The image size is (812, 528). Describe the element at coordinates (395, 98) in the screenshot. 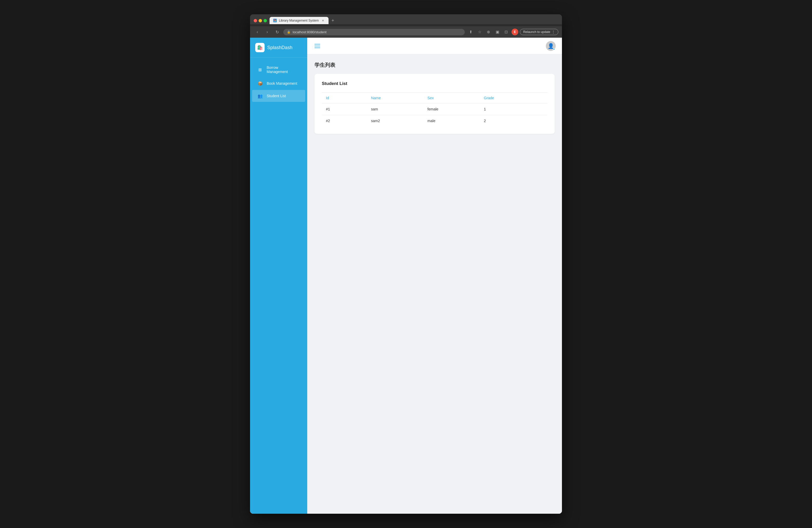

I see `col-header-name: Name` at that location.